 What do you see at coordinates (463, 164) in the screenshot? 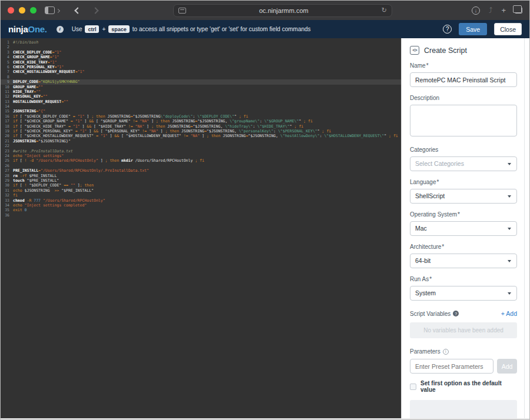
I see `categories-select: Select Categories` at bounding box center [463, 164].